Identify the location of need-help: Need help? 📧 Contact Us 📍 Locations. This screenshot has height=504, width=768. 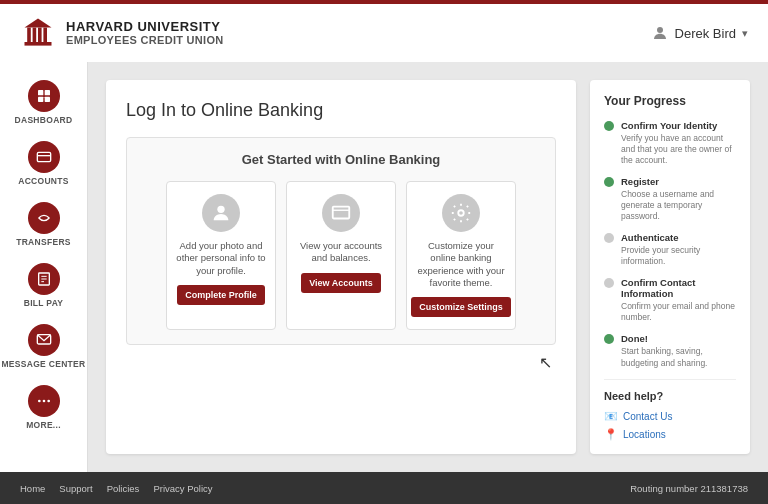
(670, 416).